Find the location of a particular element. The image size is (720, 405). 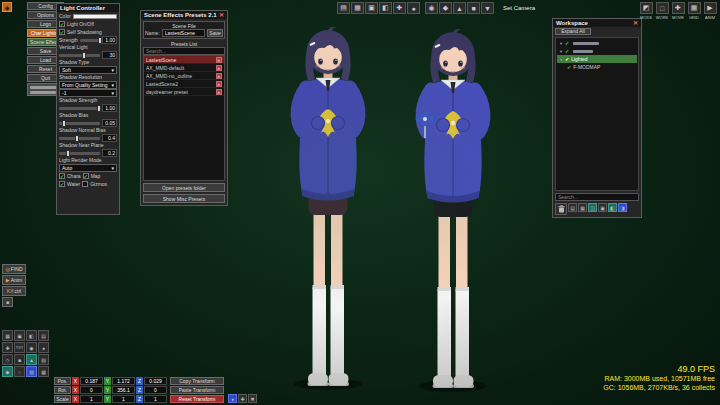

workspace-tool-button: ◨ is located at coordinates (622, 208).